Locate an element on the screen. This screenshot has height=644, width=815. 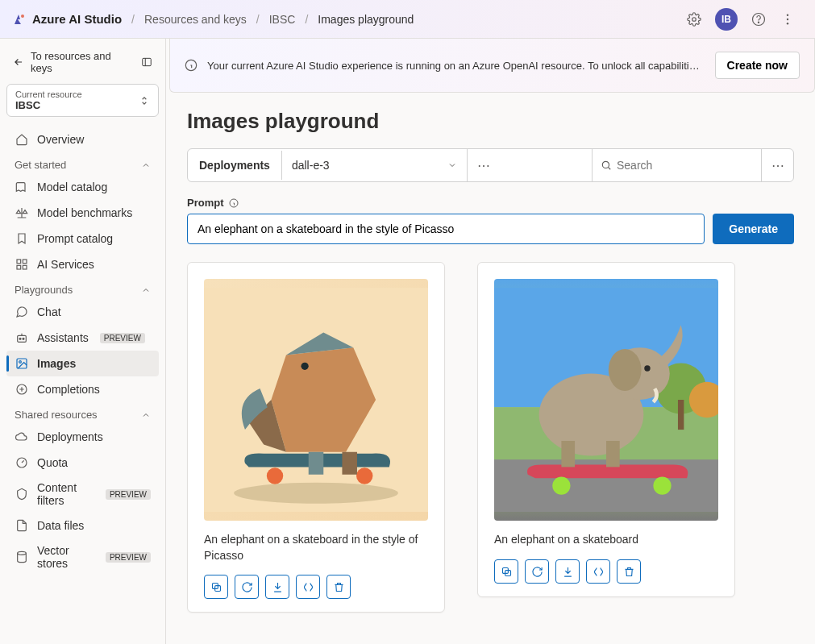
top-header: Azure AI Studio / Resources and keys / I… is located at coordinates (408, 19).